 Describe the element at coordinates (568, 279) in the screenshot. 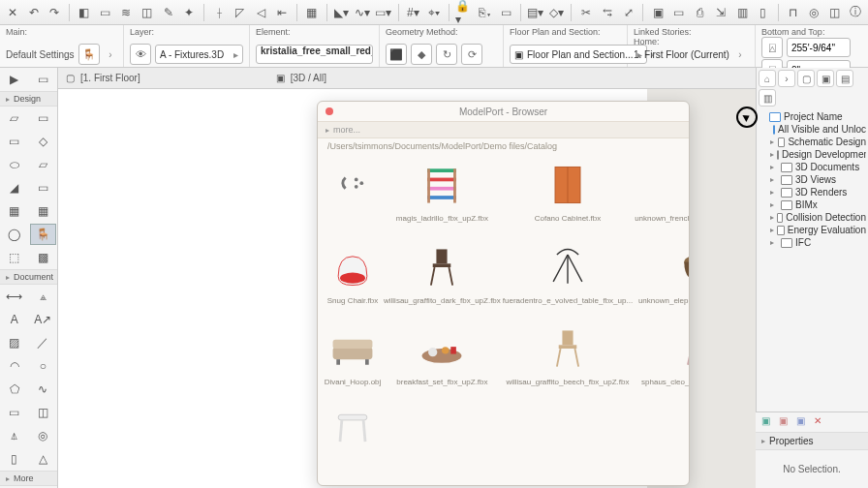

I see `browser-item: fueradentro_e_volved_table_fbx_up...` at that location.